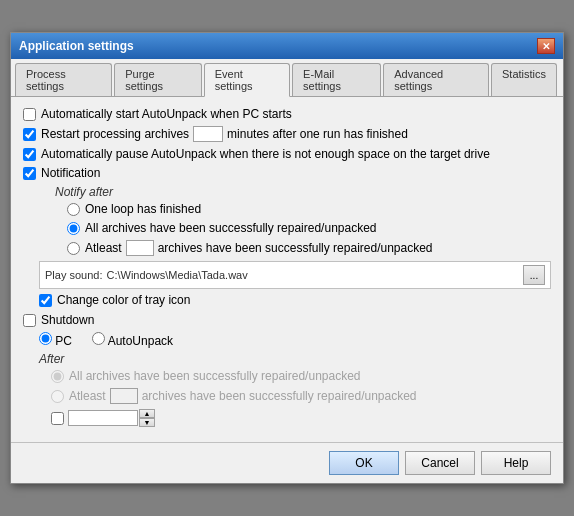 The height and width of the screenshot is (516, 574). Describe the element at coordinates (295, 300) in the screenshot. I see `change-color-row: Change color of tray icon` at that location.